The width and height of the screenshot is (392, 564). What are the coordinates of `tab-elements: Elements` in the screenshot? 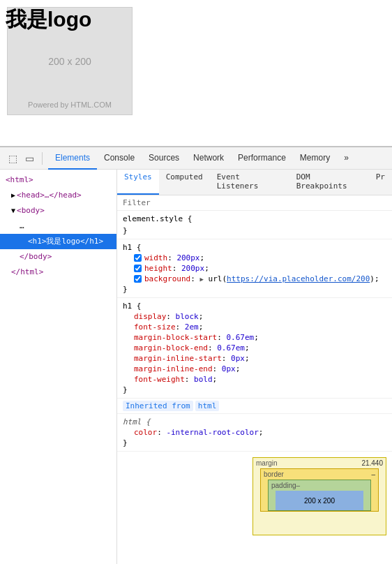 It's located at (73, 158).